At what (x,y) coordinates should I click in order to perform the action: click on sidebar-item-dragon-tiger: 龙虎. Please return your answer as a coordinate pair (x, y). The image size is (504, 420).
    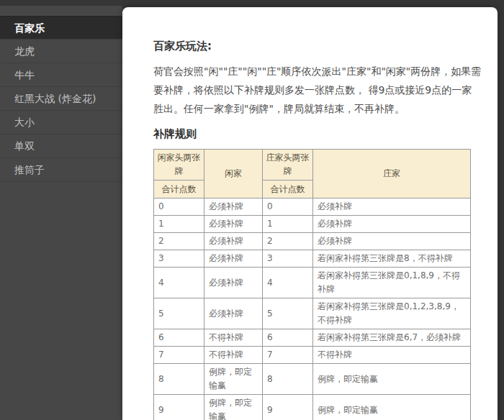
    Looking at the image, I should click on (61, 52).